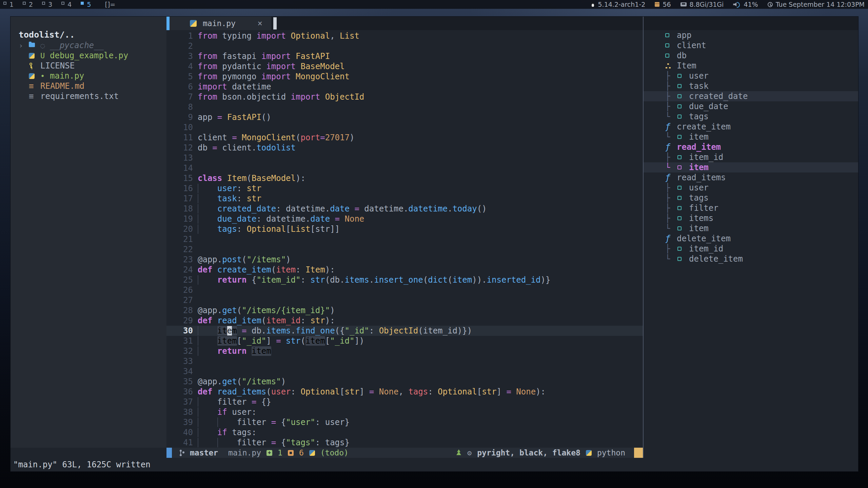 This screenshot has height=488, width=868. Describe the element at coordinates (770, 5) in the screenshot. I see `clock-icon` at that location.